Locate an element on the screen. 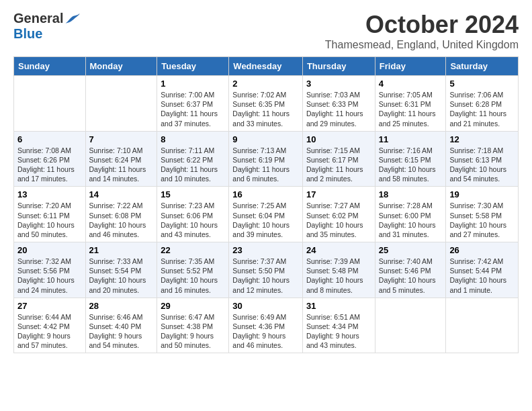 The image size is (532, 411). cell-daylight-text: Sunrise: 7:08 AM is located at coordinates (50, 150).